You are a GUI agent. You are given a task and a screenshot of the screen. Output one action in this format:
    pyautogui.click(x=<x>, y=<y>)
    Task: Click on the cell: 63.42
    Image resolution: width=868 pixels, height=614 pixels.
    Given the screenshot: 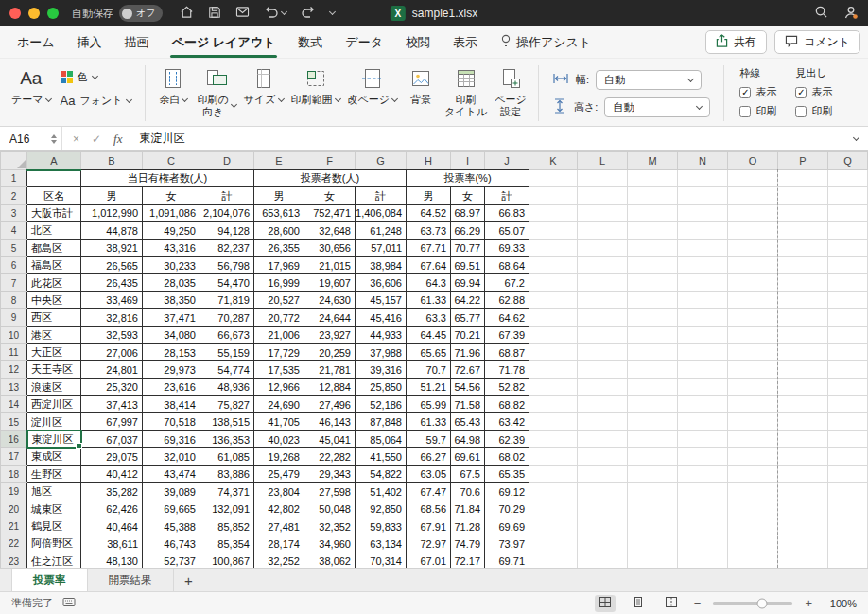 What is the action you would take?
    pyautogui.click(x=507, y=422)
    